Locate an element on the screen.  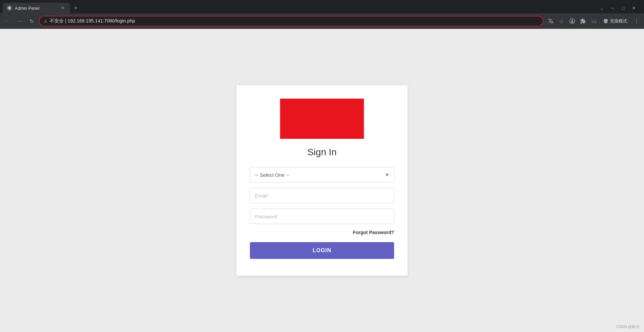
maximize-button: □ is located at coordinates (623, 8).